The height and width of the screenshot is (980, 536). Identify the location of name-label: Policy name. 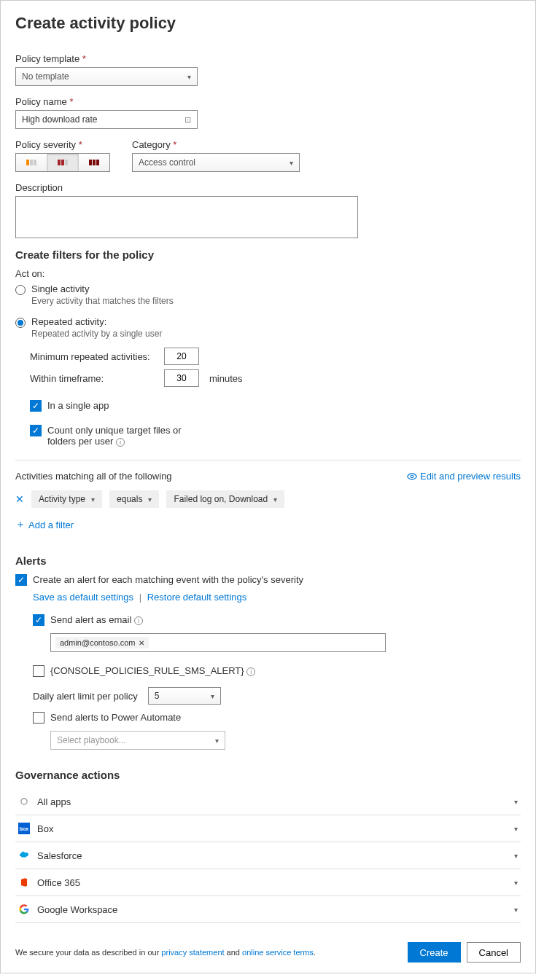
(268, 102).